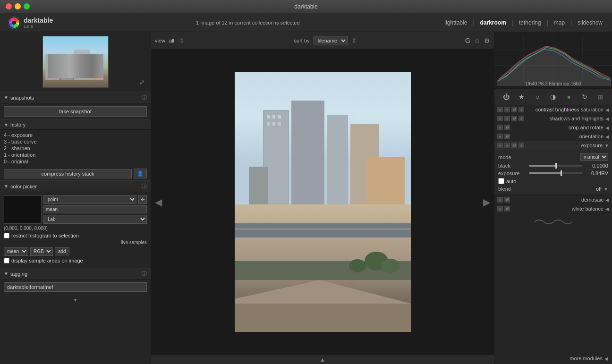  What do you see at coordinates (514, 145) in the screenshot?
I see `mc-reset-exp: ↺` at bounding box center [514, 145].